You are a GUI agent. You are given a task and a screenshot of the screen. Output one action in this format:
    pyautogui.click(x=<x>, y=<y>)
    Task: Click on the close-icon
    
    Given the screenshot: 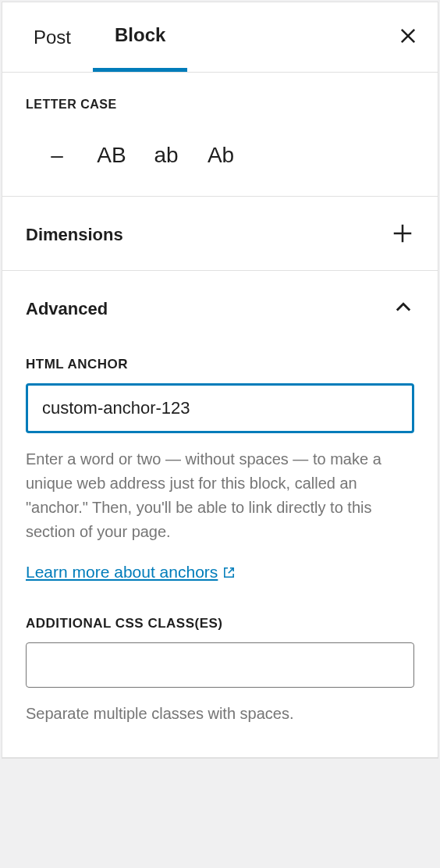 What is the action you would take?
    pyautogui.click(x=408, y=36)
    